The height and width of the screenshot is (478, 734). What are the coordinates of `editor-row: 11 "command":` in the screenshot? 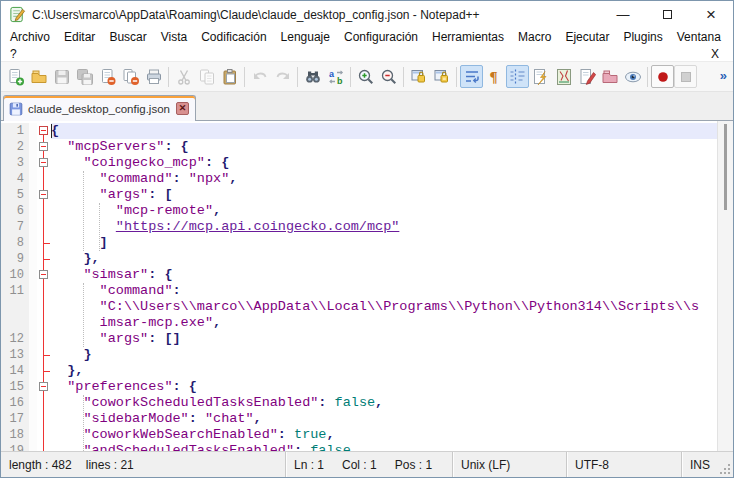 It's located at (359, 291).